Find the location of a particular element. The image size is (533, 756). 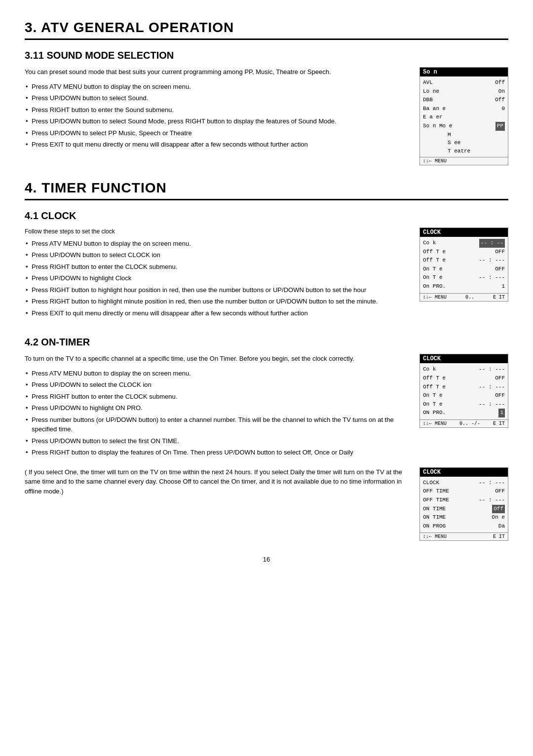

section-41-title: 4.1 CLOCK is located at coordinates (266, 216).